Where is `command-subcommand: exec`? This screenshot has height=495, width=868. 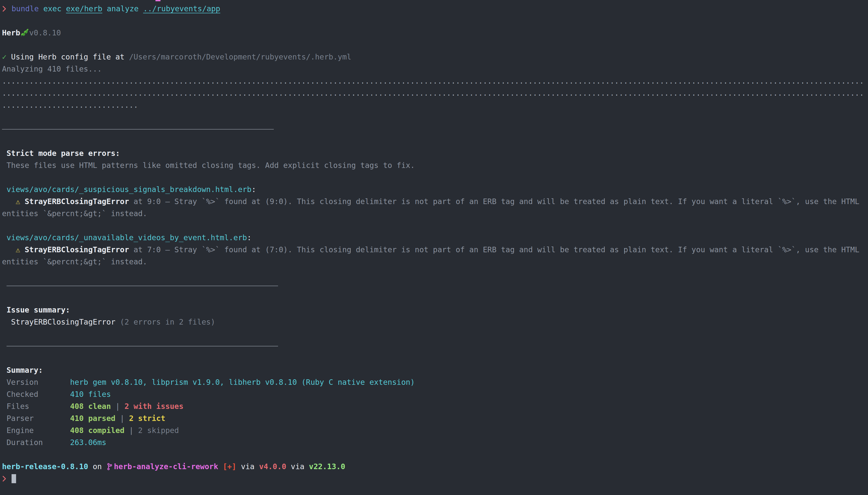 command-subcommand: exec is located at coordinates (52, 9).